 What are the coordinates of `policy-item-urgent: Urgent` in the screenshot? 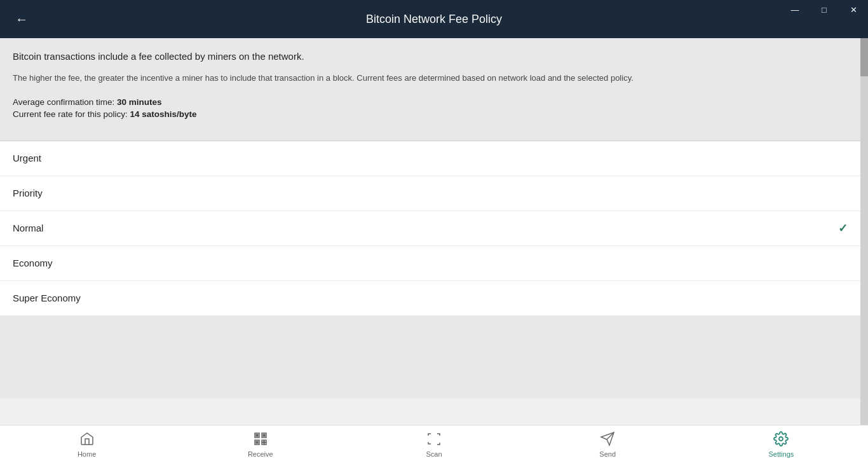 It's located at (430, 159).